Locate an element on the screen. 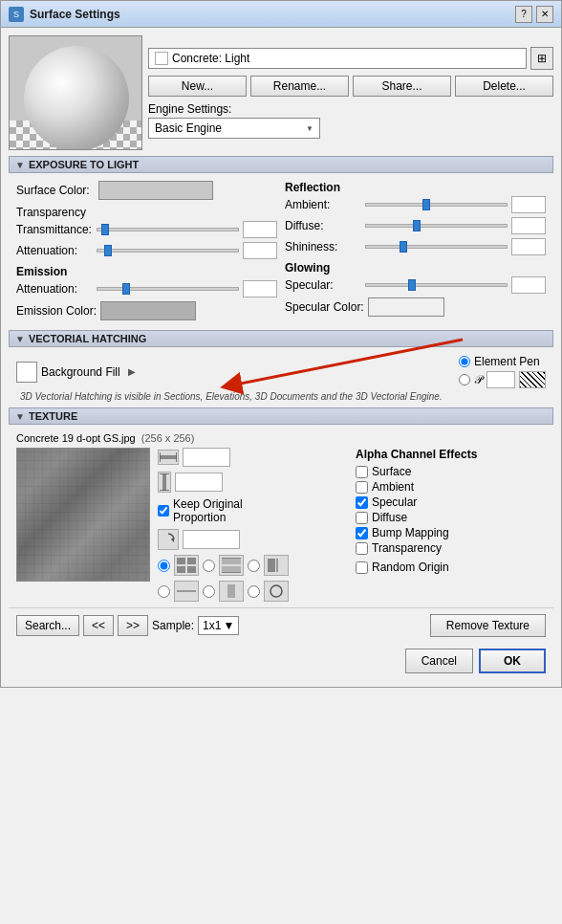 The image size is (562, 924). close-button: ✕ is located at coordinates (545, 14).